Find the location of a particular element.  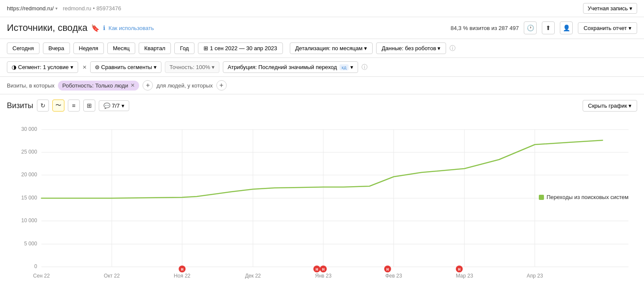

svg-text: 15 000 is located at coordinates (29, 198).